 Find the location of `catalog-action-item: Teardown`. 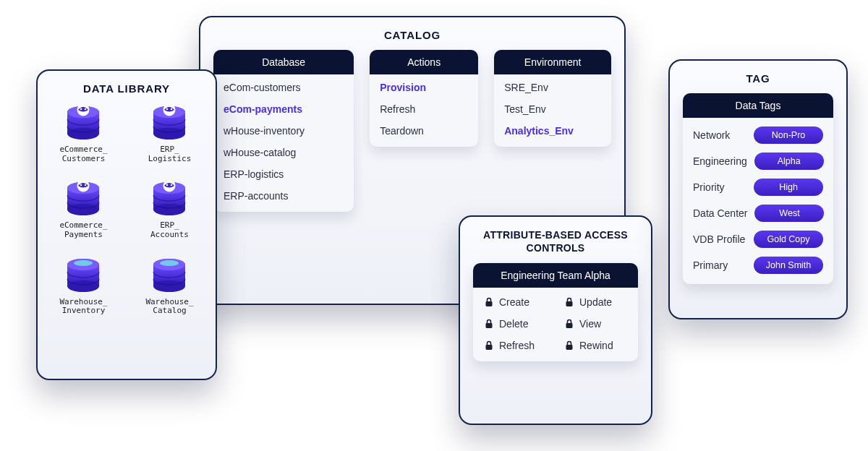

catalog-action-item: Teardown is located at coordinates (424, 131).